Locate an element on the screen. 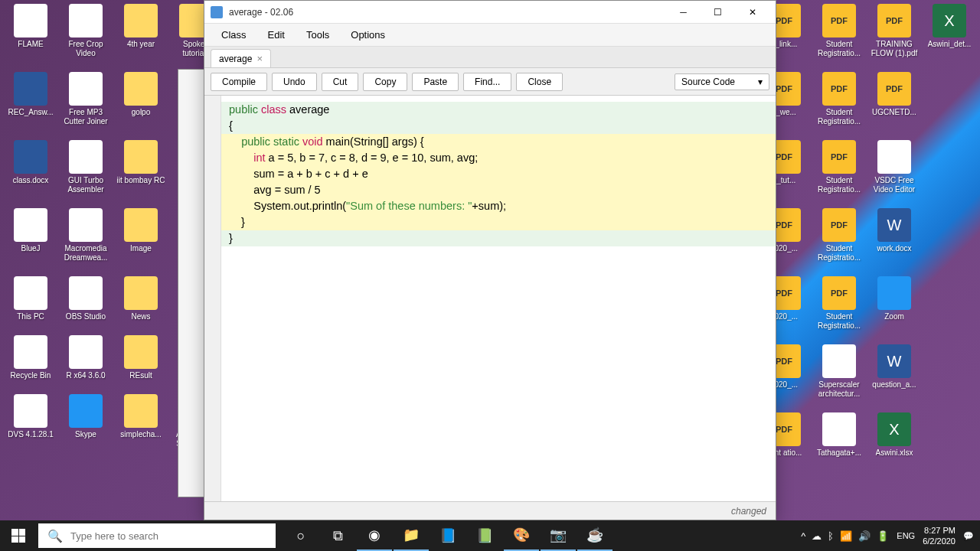 The image size is (980, 551). desktop-icon: Image is located at coordinates (141, 236).